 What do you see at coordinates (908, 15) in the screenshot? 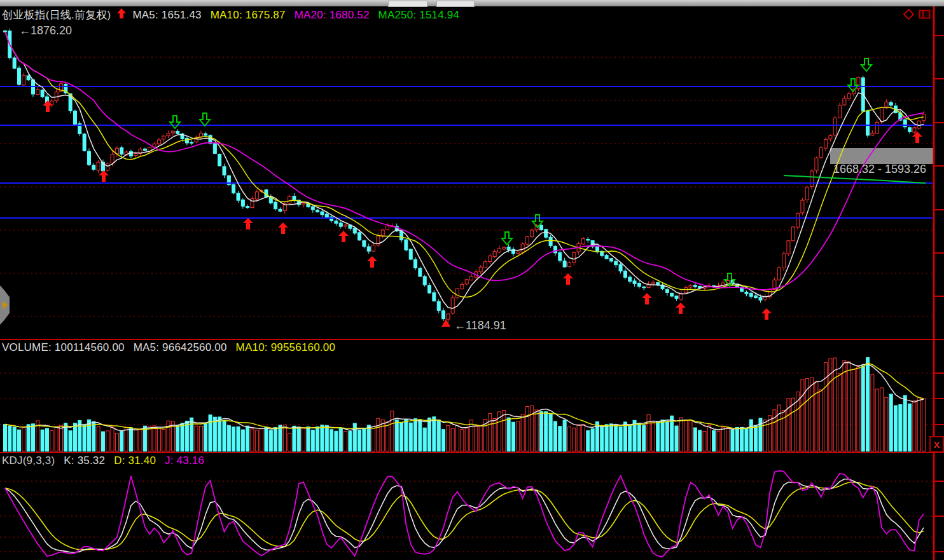
I see `diamond-marker-icon` at bounding box center [908, 15].